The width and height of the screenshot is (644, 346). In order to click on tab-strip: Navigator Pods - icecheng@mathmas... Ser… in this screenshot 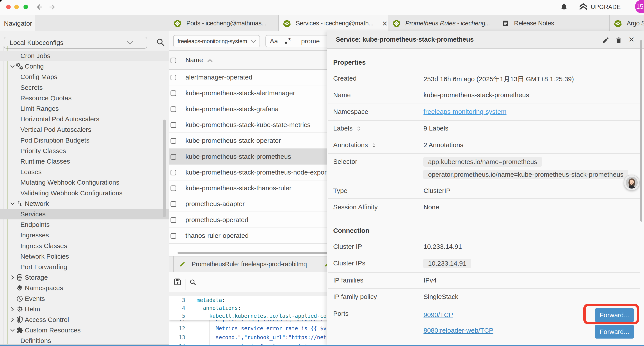, I will do `click(322, 23)`.